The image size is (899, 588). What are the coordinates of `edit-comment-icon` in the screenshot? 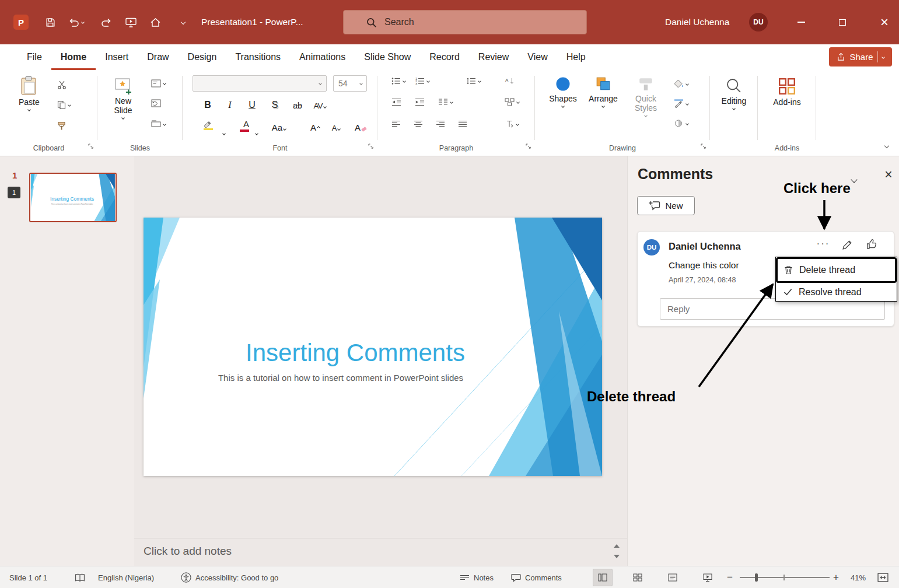 It's located at (847, 246).